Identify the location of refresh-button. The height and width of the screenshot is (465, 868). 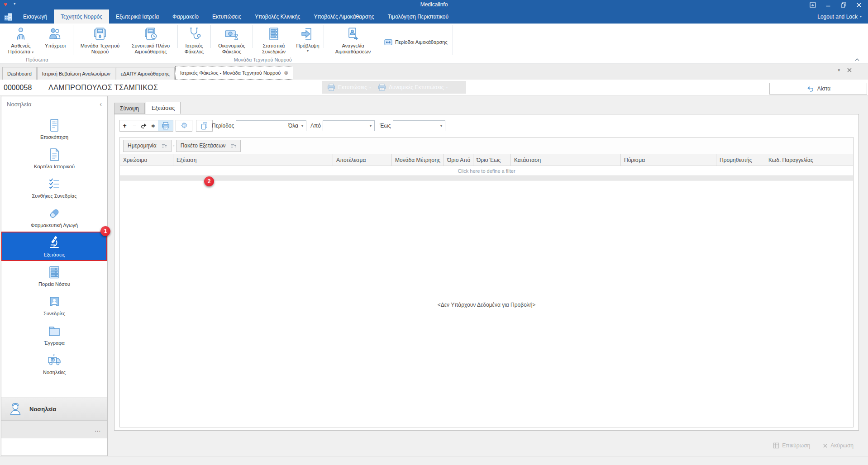
(144, 126).